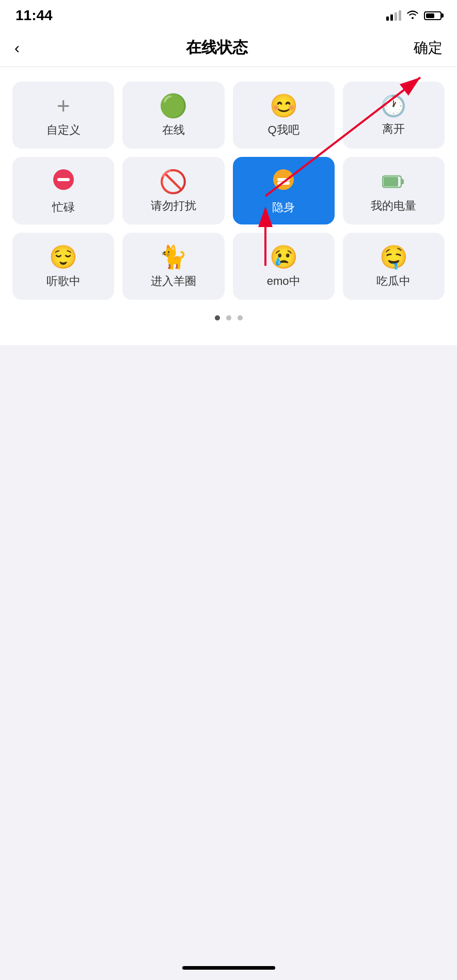 The image size is (457, 980). Describe the element at coordinates (64, 207) in the screenshot. I see `item-label-busy: 忙碌` at that location.